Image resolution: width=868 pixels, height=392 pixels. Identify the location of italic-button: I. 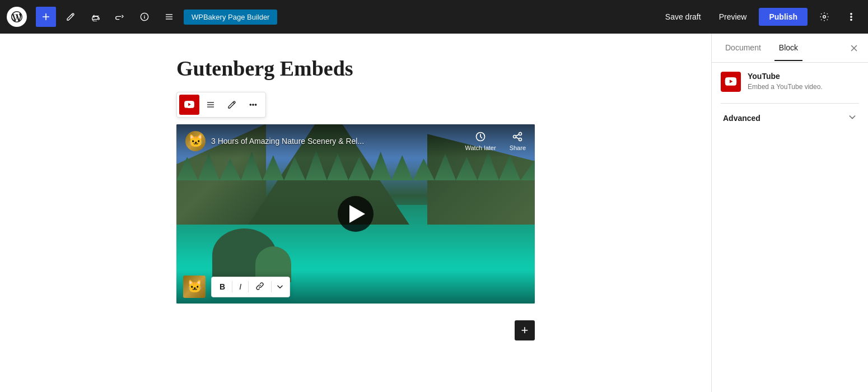
(240, 287).